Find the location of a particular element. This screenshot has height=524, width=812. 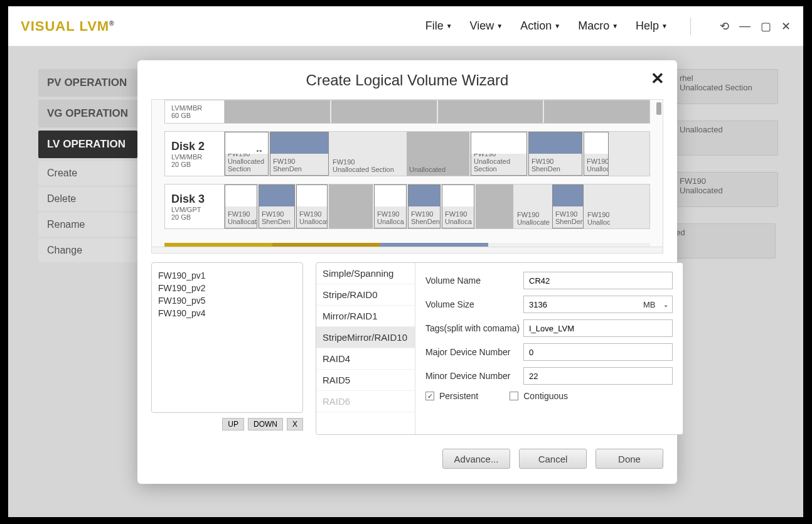

trademark: ® is located at coordinates (112, 23).